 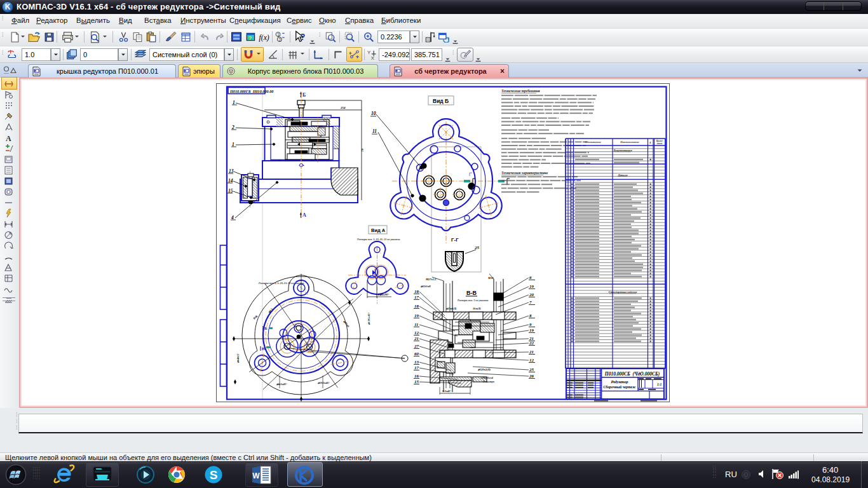 I want to click on svg-text: ⌀120х2(Л), so click(x=484, y=370).